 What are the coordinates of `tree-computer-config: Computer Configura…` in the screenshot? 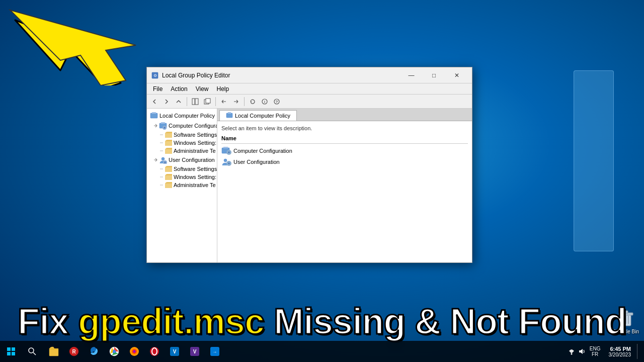 It's located at (182, 126).